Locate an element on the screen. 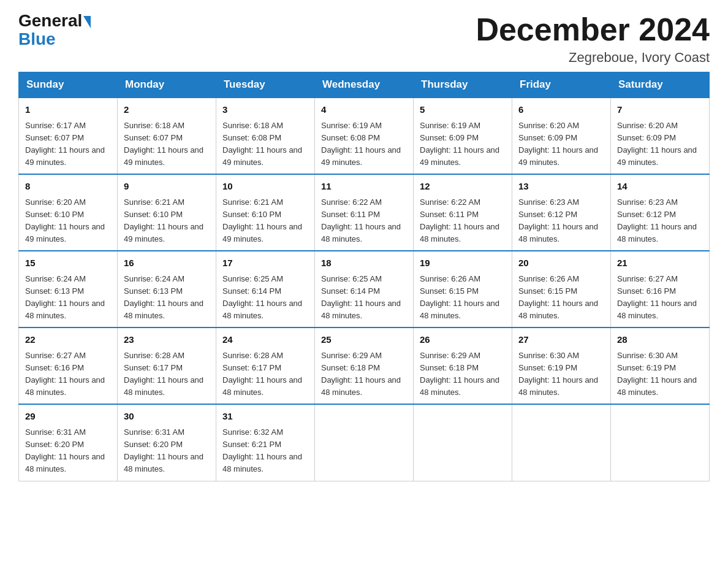 The height and width of the screenshot is (563, 728). col-saturday: Saturday is located at coordinates (661, 85).